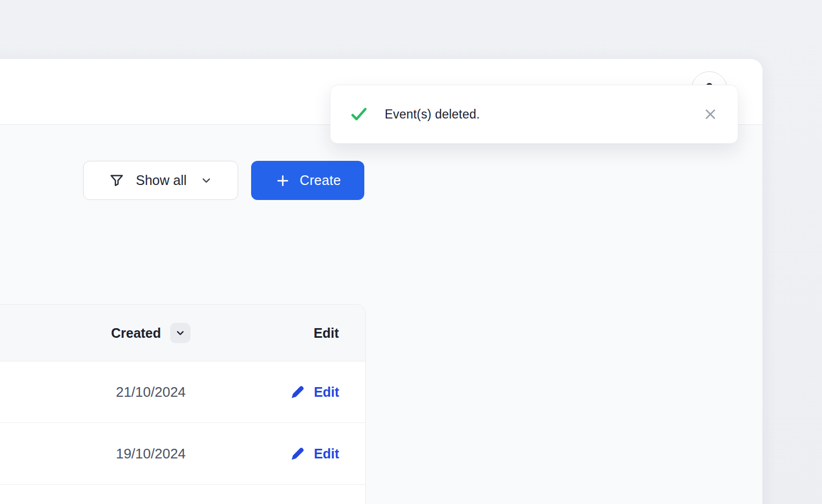 This screenshot has width=822, height=504. I want to click on funnel-icon, so click(117, 180).